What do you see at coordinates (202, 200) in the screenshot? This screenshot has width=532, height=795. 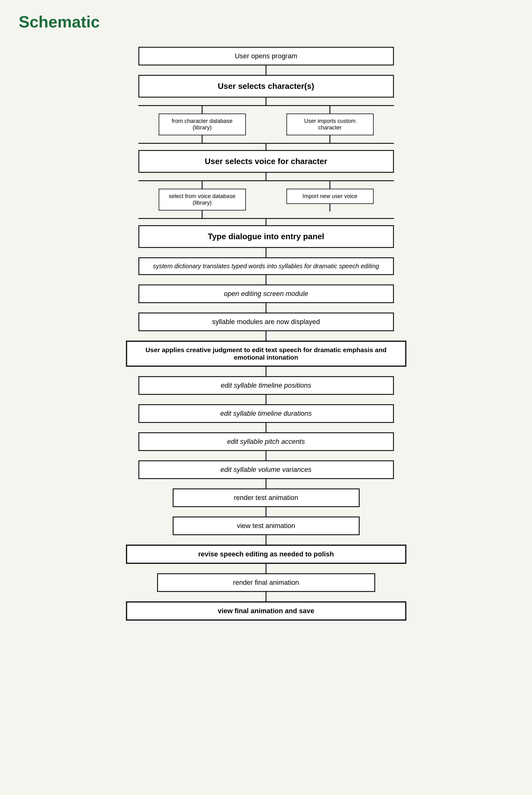 I see `node-select-from-voice-database: select from voice database (library)` at bounding box center [202, 200].